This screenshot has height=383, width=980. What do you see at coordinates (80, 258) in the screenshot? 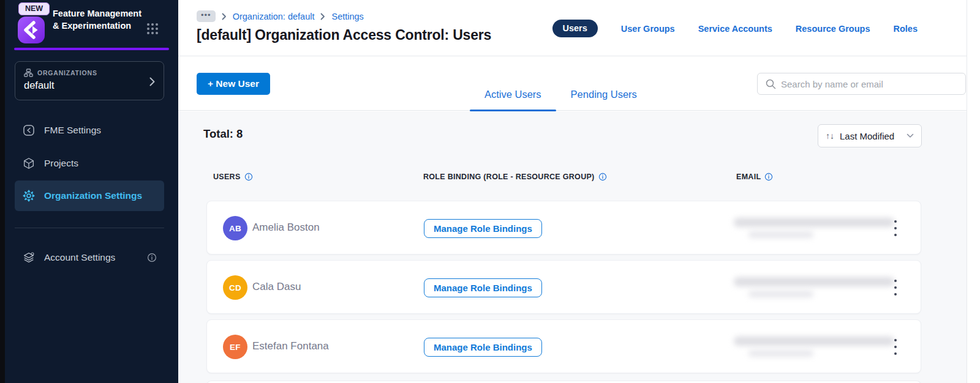
I see `sidebar-item-label: Account Settings` at bounding box center [80, 258].